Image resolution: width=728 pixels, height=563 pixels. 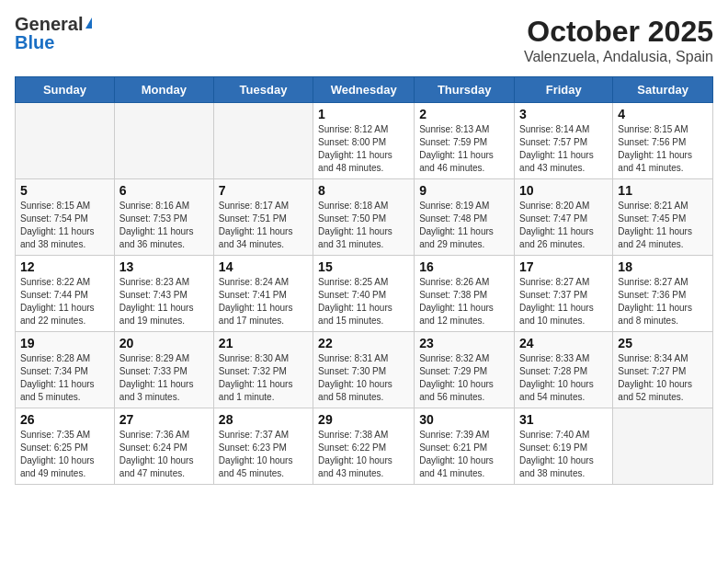 What do you see at coordinates (364, 302) in the screenshot?
I see `day-info: Sunrise: 8:25 AMSunset: 7:40 PMDaylight:…` at bounding box center [364, 302].